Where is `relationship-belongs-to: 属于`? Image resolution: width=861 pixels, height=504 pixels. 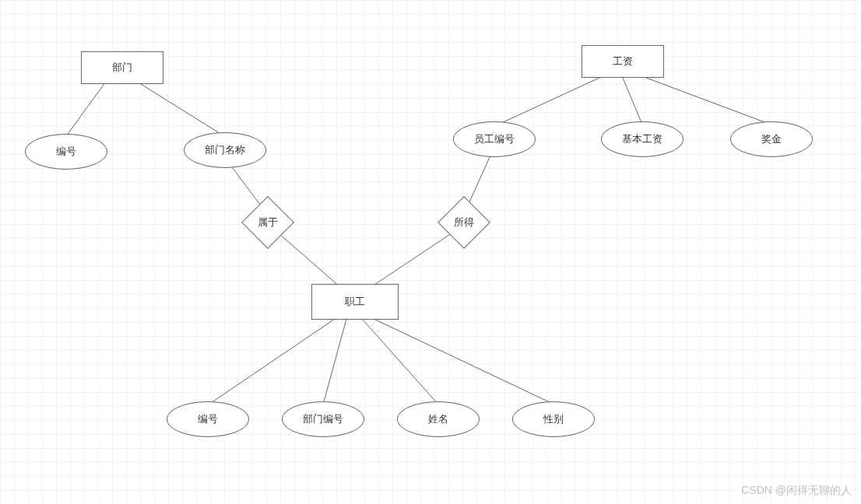 relationship-belongs-to: 属于 is located at coordinates (268, 222).